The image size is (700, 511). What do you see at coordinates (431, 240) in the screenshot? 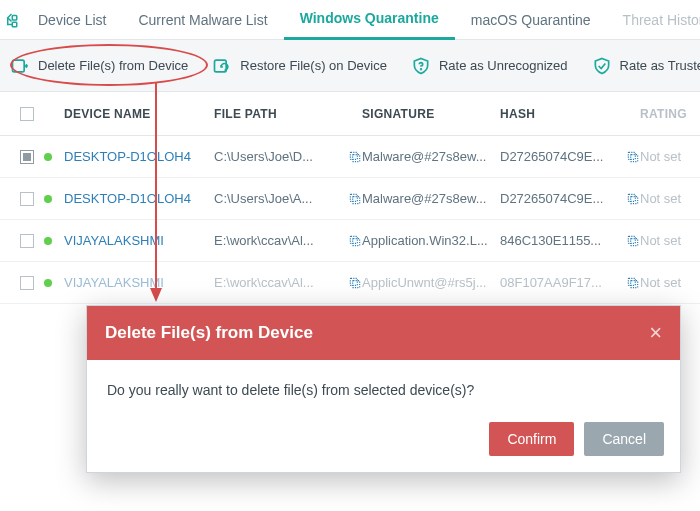
I see `signature: Application.Win32.L...` at bounding box center [431, 240].